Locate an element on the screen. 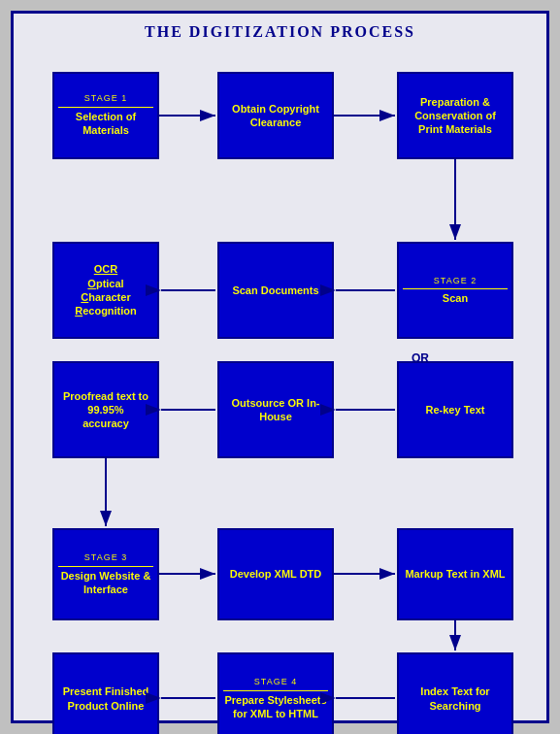  scan-docs-box: Scan Documents is located at coordinates (276, 290).